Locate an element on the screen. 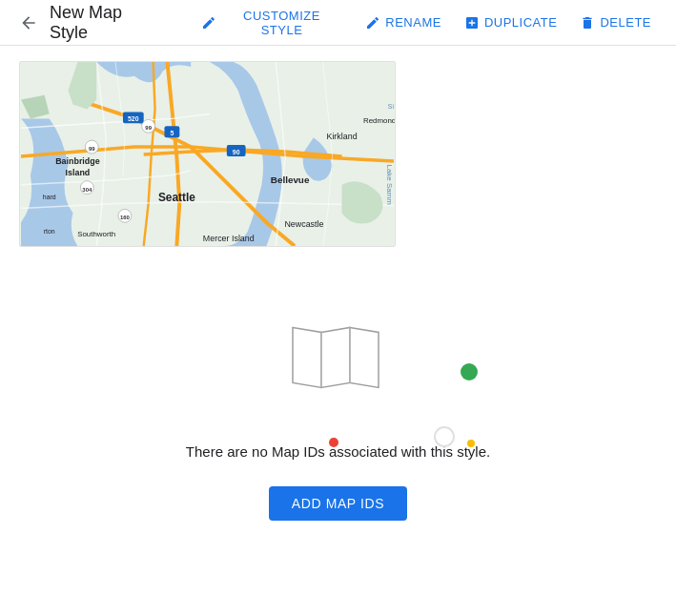 The height and width of the screenshot is (616, 676). svg-text: 90 is located at coordinates (236, 153).